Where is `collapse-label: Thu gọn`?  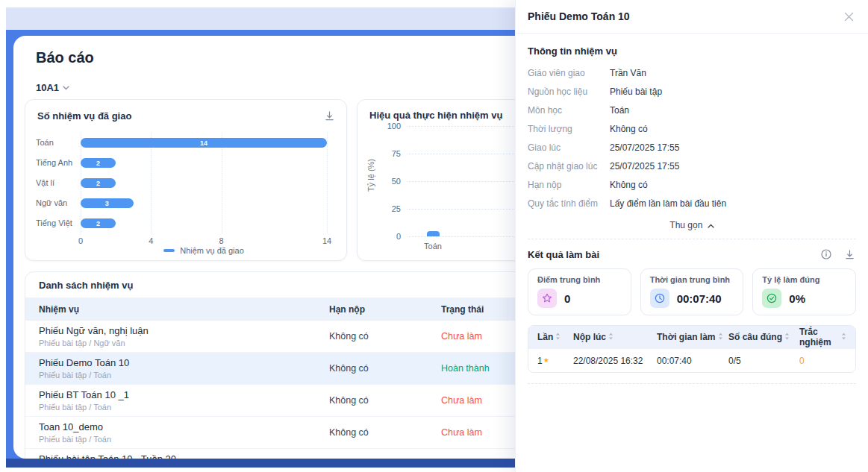
collapse-label: Thu gọn is located at coordinates (686, 225).